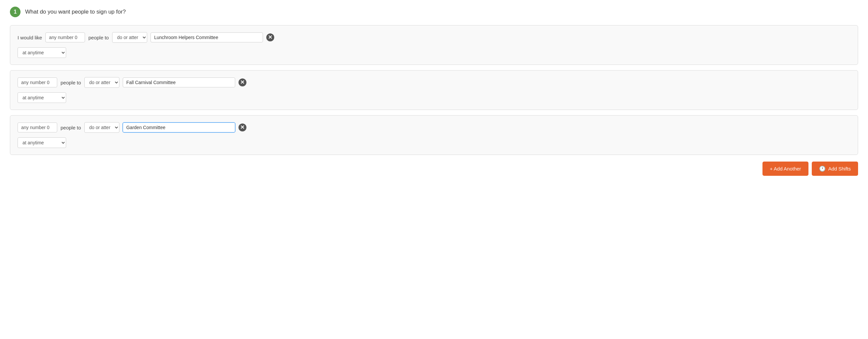 This screenshot has height=339, width=868. I want to click on page-title: What do you want people to sign up for?, so click(75, 12).